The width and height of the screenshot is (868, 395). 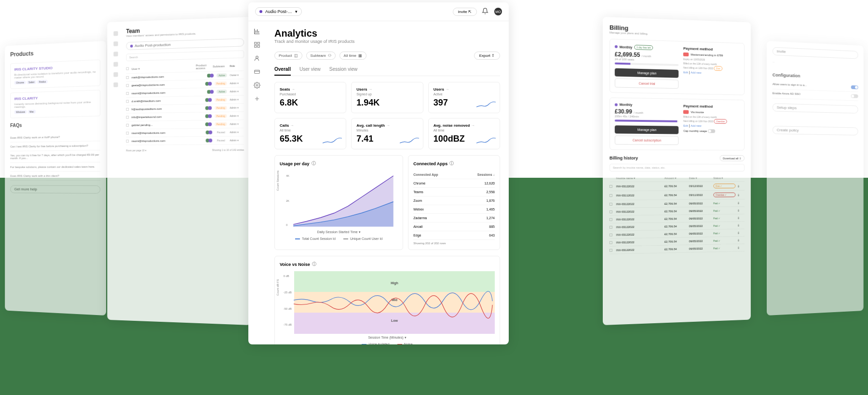 What do you see at coordinates (257, 85) in the screenshot?
I see `nav-settings-icon` at bounding box center [257, 85].